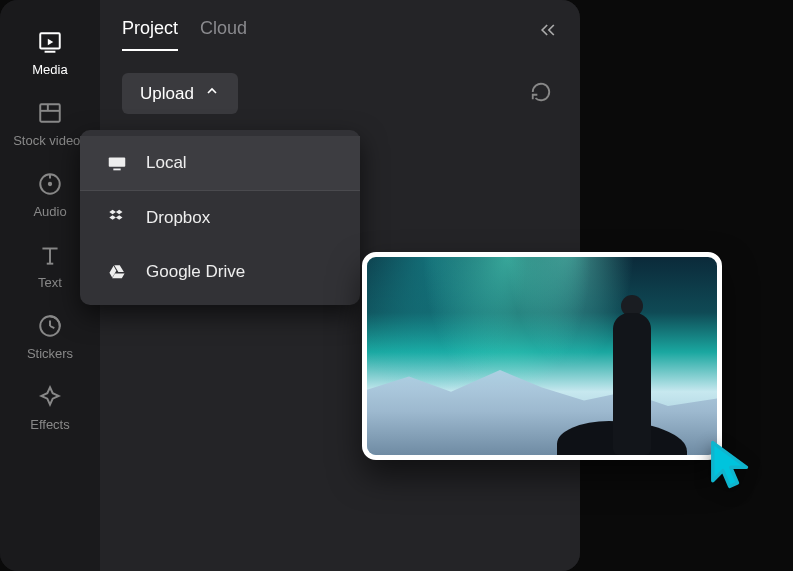 Image resolution: width=793 pixels, height=571 pixels. I want to click on audio-icon, so click(50, 184).